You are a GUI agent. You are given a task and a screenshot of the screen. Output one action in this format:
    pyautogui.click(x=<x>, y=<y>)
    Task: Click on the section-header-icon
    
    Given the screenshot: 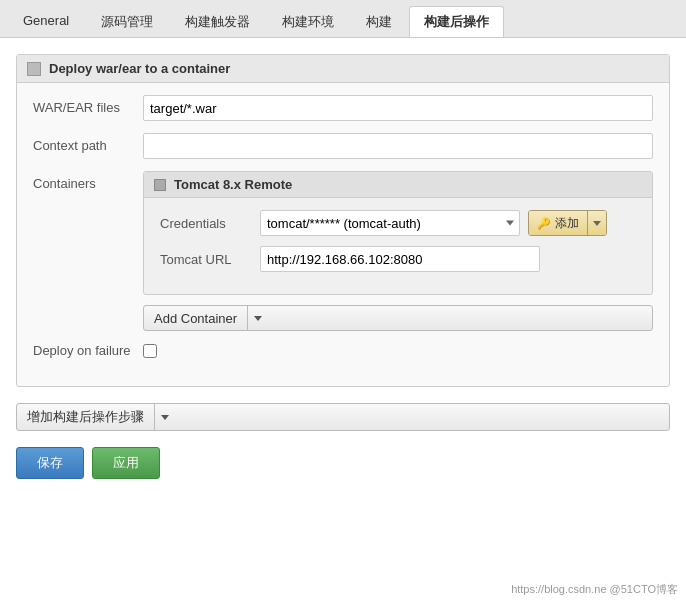 What is the action you would take?
    pyautogui.click(x=34, y=69)
    